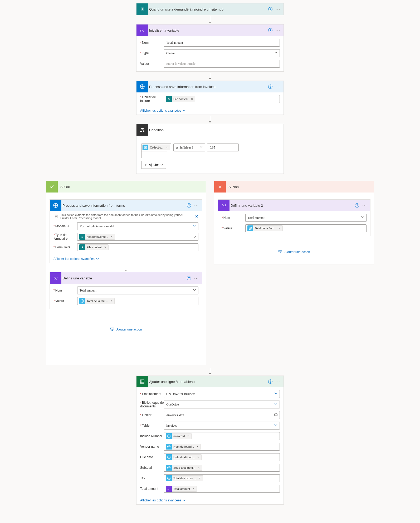 The width and height of the screenshot is (420, 523). I want to click on file-label: Fichier, so click(152, 415).